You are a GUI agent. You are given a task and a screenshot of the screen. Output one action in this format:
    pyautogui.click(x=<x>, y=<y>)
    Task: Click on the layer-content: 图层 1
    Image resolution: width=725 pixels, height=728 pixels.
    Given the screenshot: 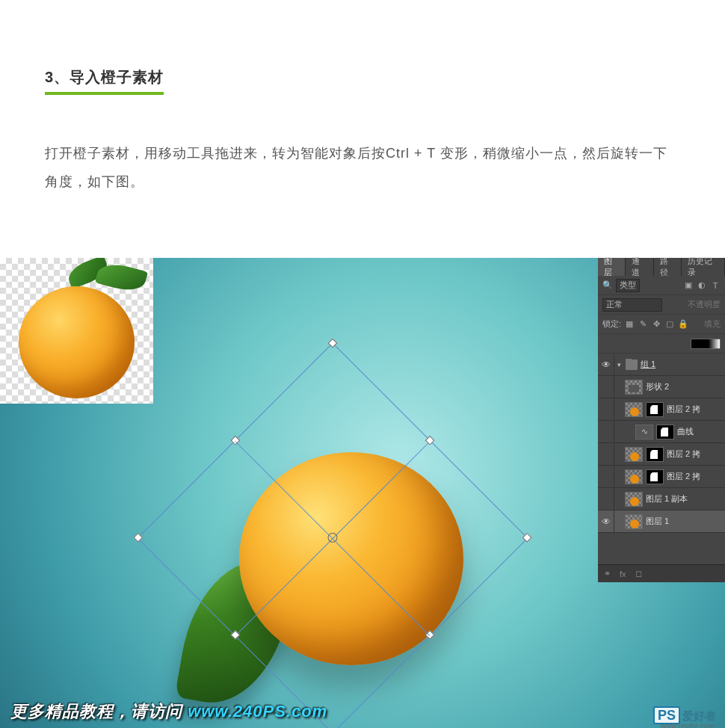 What is the action you would take?
    pyautogui.click(x=670, y=522)
    